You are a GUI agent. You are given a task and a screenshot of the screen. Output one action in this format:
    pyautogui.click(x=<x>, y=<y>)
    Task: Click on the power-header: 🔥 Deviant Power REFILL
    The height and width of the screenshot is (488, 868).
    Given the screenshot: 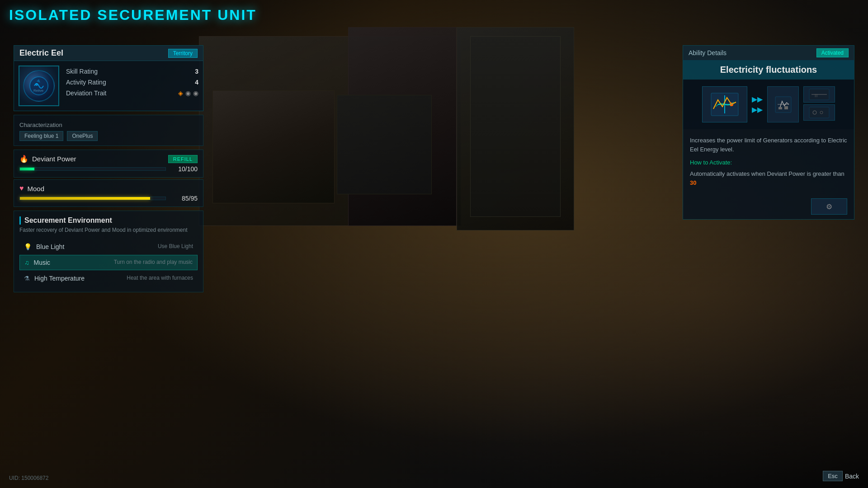 What is the action you would take?
    pyautogui.click(x=108, y=159)
    